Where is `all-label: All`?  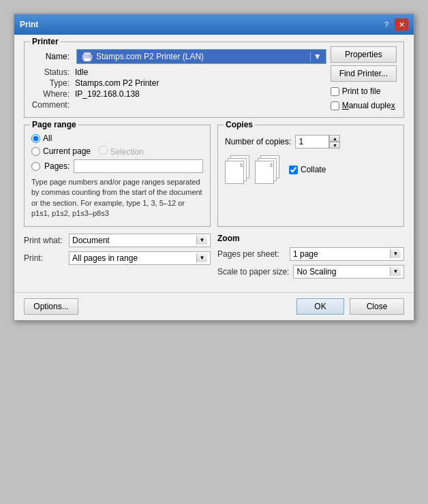
all-label: All is located at coordinates (48, 138).